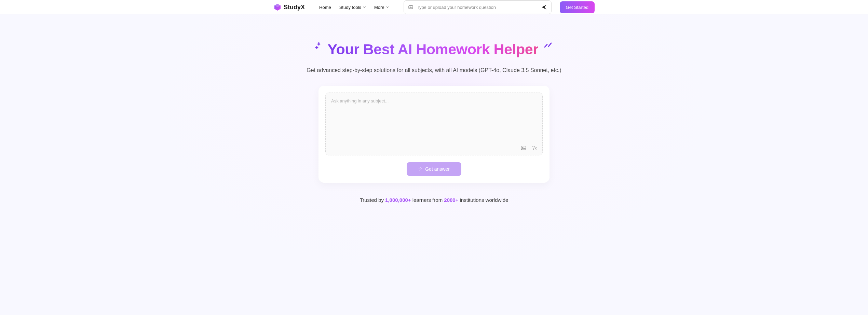 This screenshot has height=320, width=868. I want to click on trust-suffix: institutions worldwide, so click(483, 200).